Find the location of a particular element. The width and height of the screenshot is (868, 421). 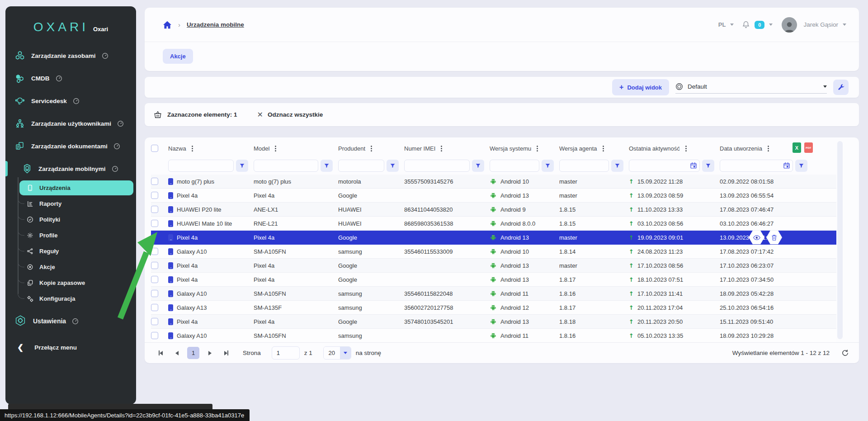

add-view-button: + Dodaj widok is located at coordinates (641, 87).